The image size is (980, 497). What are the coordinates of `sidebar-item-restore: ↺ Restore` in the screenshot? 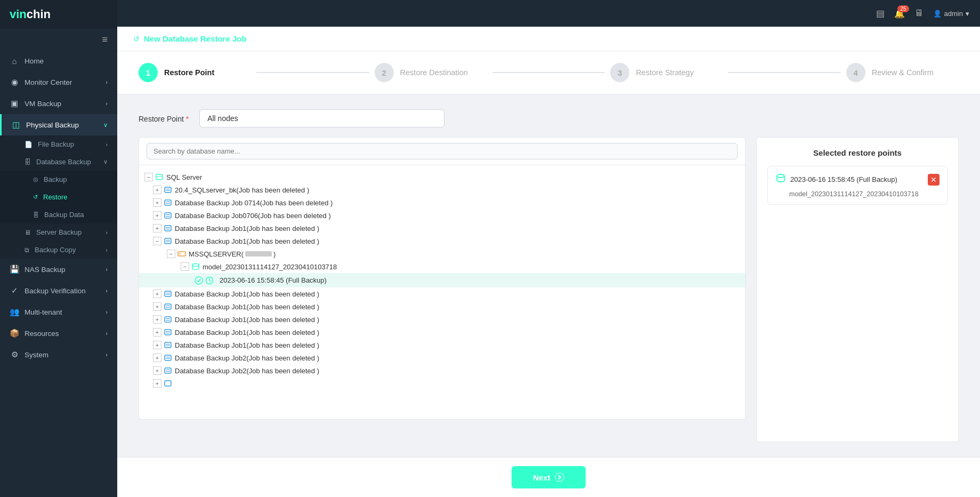 It's located at (59, 197).